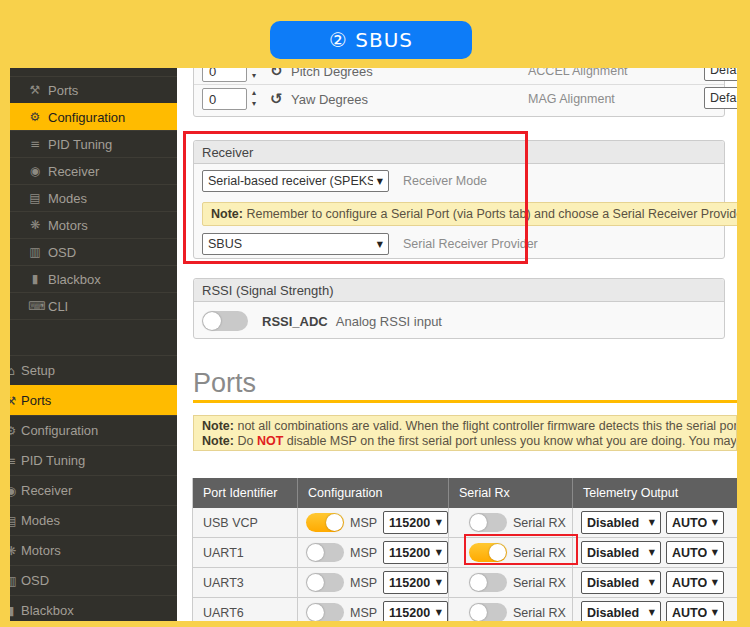  Describe the element at coordinates (296, 244) in the screenshot. I see `serial-receiver-provider-select: SBUS▼` at that location.